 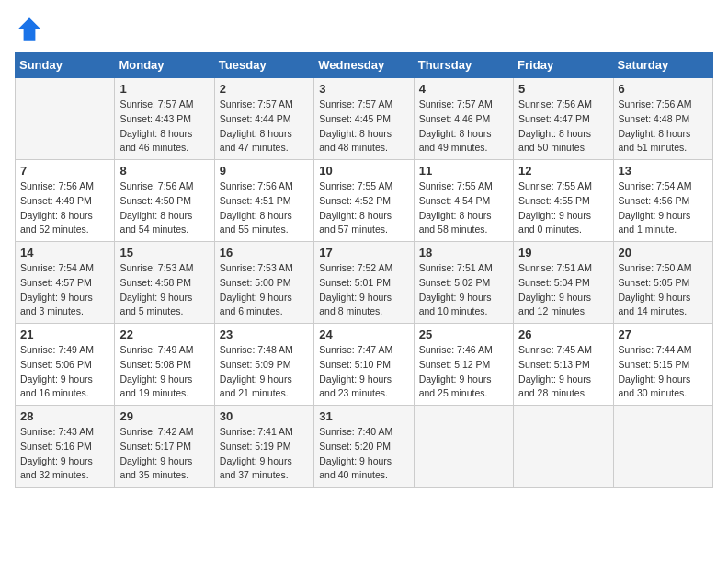 What do you see at coordinates (164, 171) in the screenshot?
I see `day-number: 8` at bounding box center [164, 171].